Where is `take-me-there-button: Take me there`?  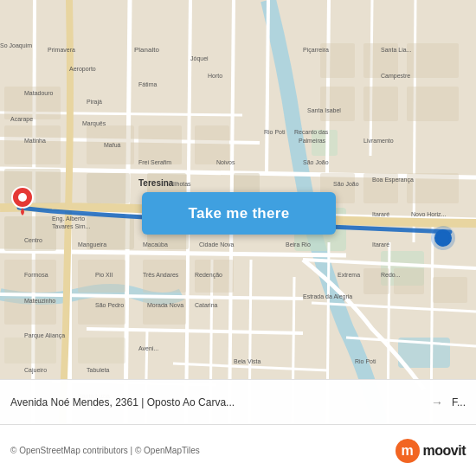
take-me-there-button: Take me there is located at coordinates (239, 213).